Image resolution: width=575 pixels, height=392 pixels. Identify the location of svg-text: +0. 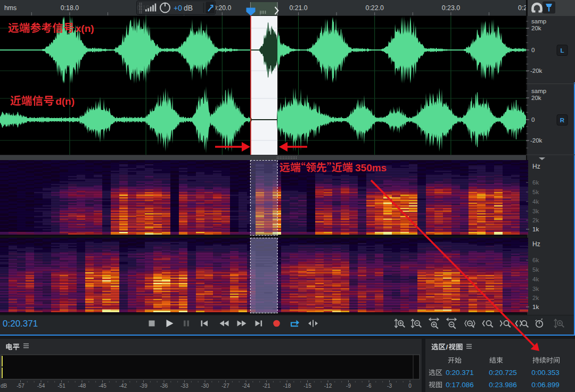
(178, 8).